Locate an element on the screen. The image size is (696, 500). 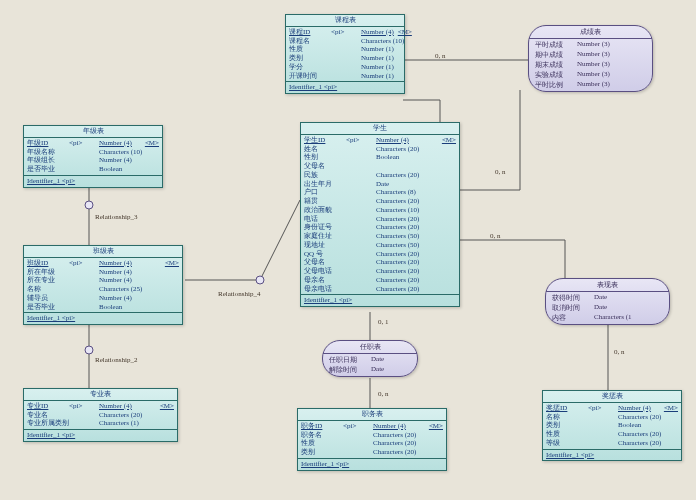
attribute-row: 籍贯Characters (20) is located at coordinates (380, 202).